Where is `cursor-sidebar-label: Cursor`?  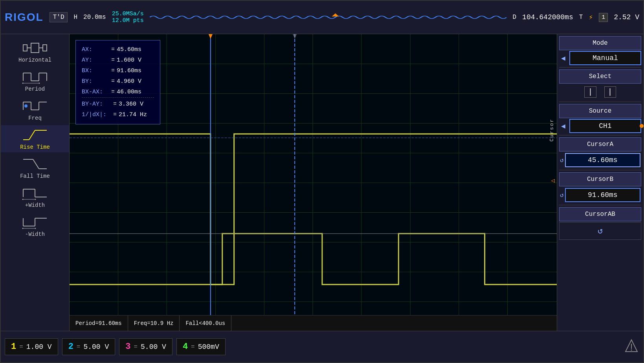 cursor-sidebar-label: Cursor is located at coordinates (552, 130).